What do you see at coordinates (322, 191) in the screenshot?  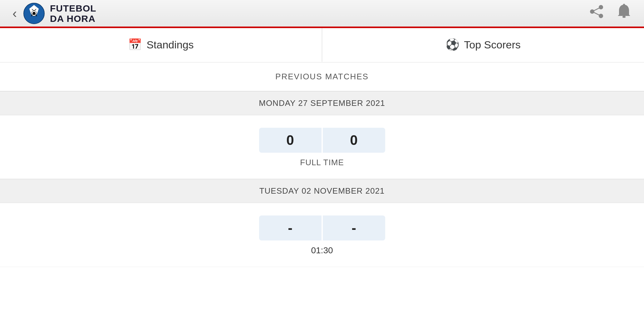 I see `date-header-2: TUESDAY 02 NOVEMBER 2021` at bounding box center [322, 191].